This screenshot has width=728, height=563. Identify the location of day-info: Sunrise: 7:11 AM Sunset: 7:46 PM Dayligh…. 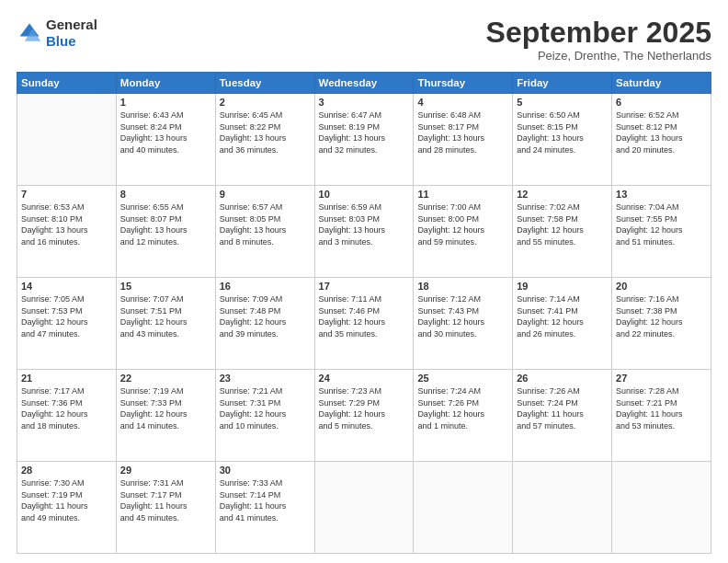
(364, 316).